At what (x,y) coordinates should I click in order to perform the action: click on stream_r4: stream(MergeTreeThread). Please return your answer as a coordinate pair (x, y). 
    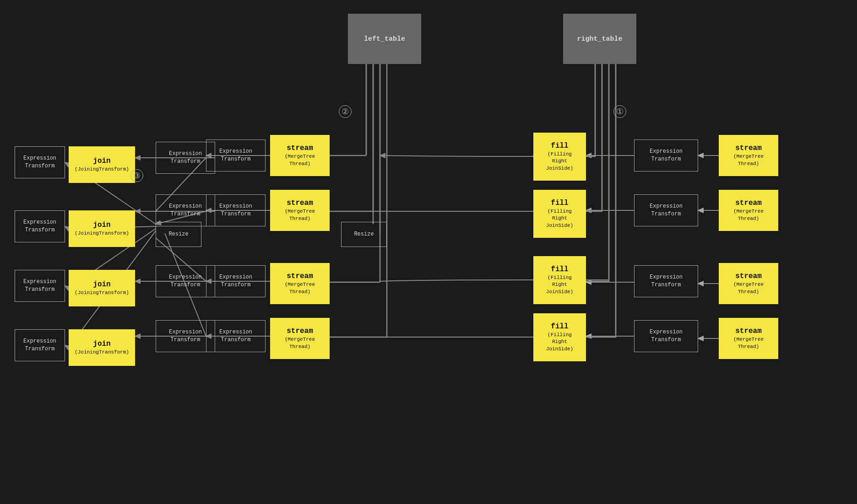
    Looking at the image, I should click on (749, 338).